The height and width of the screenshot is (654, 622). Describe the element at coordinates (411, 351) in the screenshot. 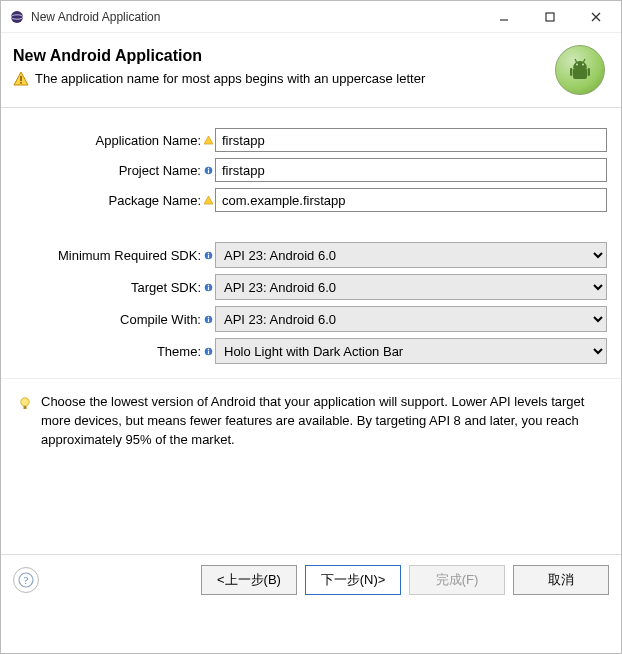

I see `theme-select: Holo Light with Dark Action Bar` at that location.